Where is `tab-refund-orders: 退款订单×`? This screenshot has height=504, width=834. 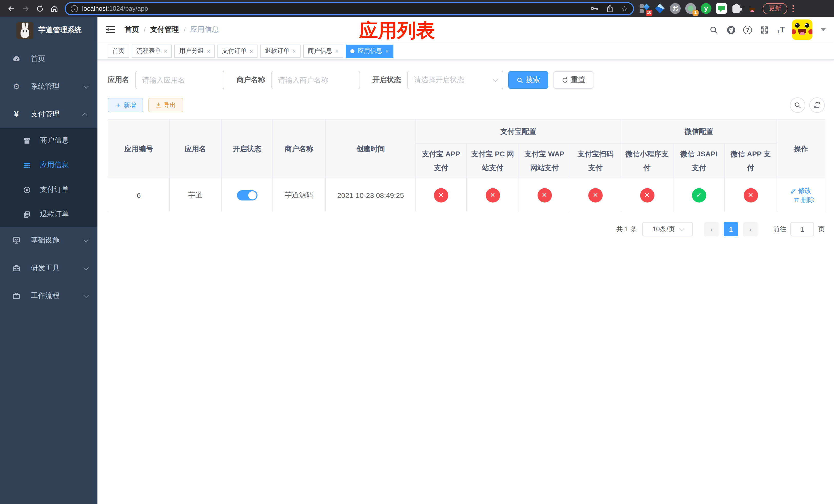 tab-refund-orders: 退款订单× is located at coordinates (280, 51).